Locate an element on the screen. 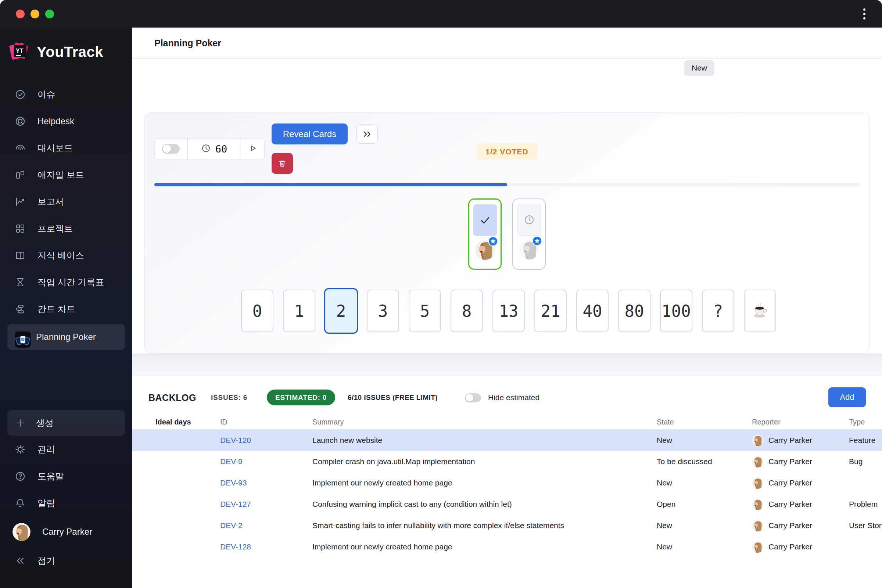  add-issue-button: Add is located at coordinates (847, 398).